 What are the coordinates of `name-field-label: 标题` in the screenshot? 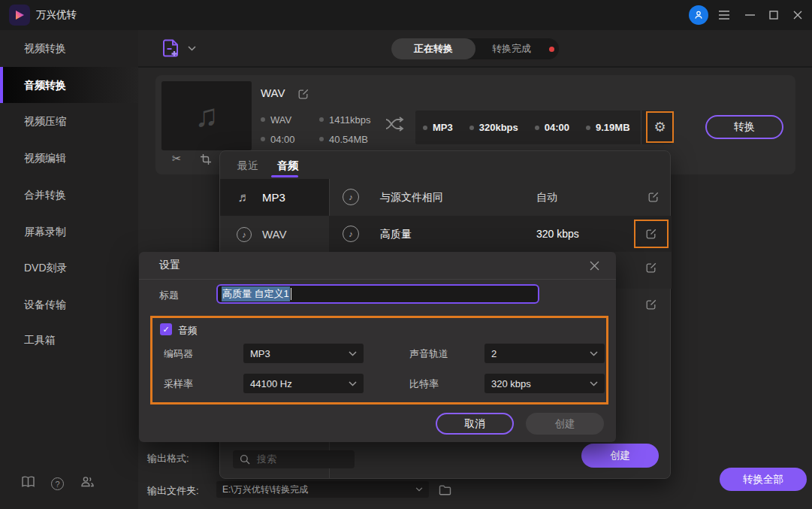 It's located at (169, 295).